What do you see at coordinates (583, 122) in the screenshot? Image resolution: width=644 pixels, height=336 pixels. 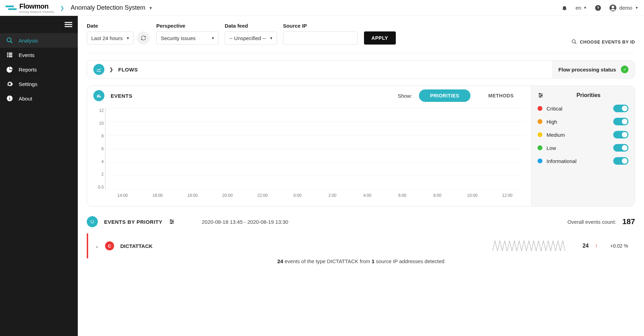 I see `priority-row-high: High` at bounding box center [583, 122].